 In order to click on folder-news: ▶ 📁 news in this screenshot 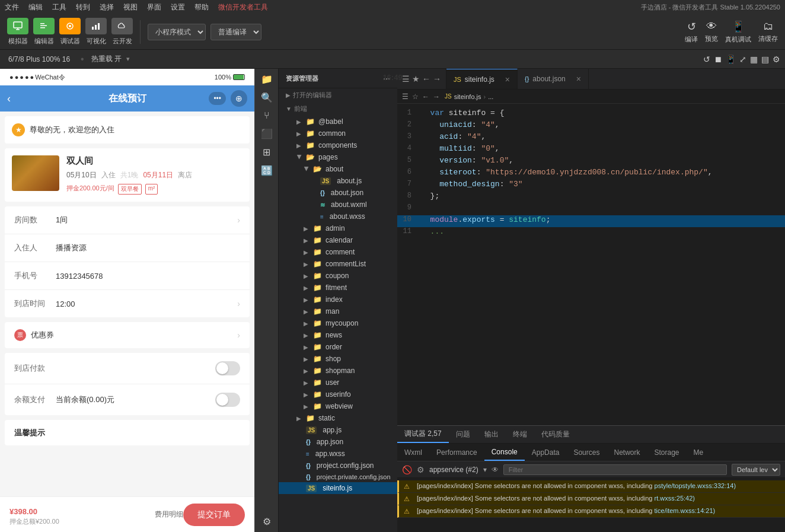, I will do `click(338, 335)`.